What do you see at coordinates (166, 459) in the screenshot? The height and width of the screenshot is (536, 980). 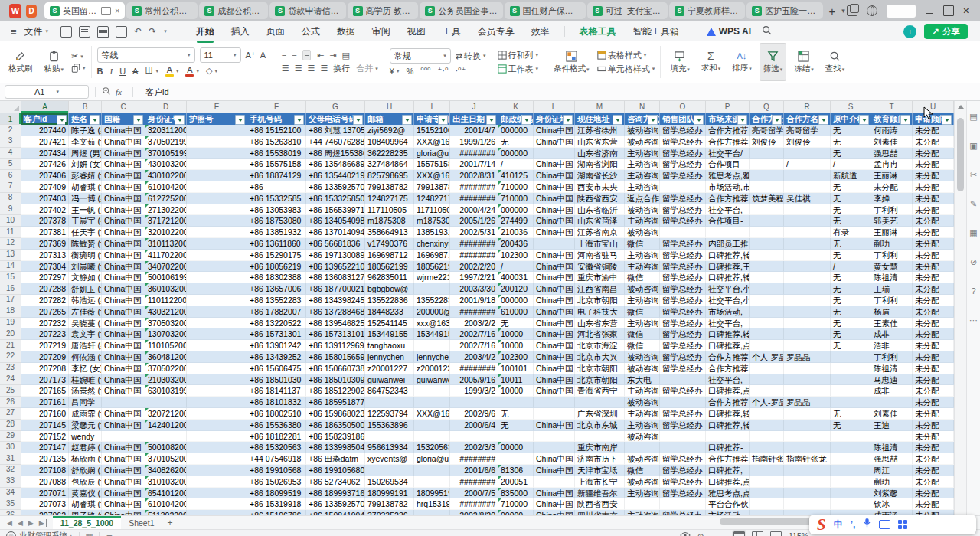 I see `cell: 370105200210270824` at bounding box center [166, 459].